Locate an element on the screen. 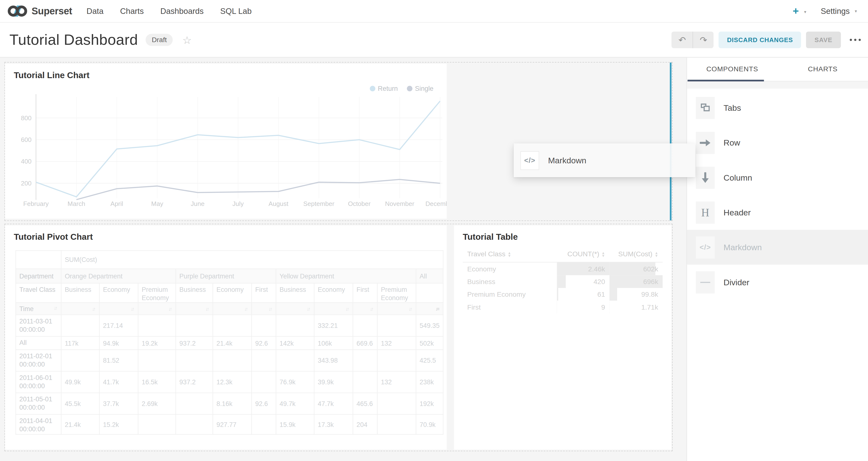 The width and height of the screenshot is (868, 461). component-label: Column is located at coordinates (738, 178).